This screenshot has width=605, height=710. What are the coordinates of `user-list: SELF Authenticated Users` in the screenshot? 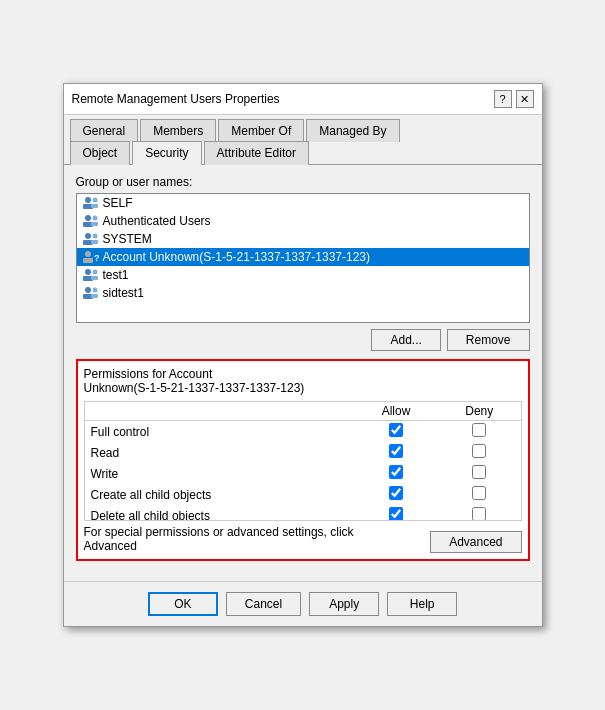 It's located at (303, 248).